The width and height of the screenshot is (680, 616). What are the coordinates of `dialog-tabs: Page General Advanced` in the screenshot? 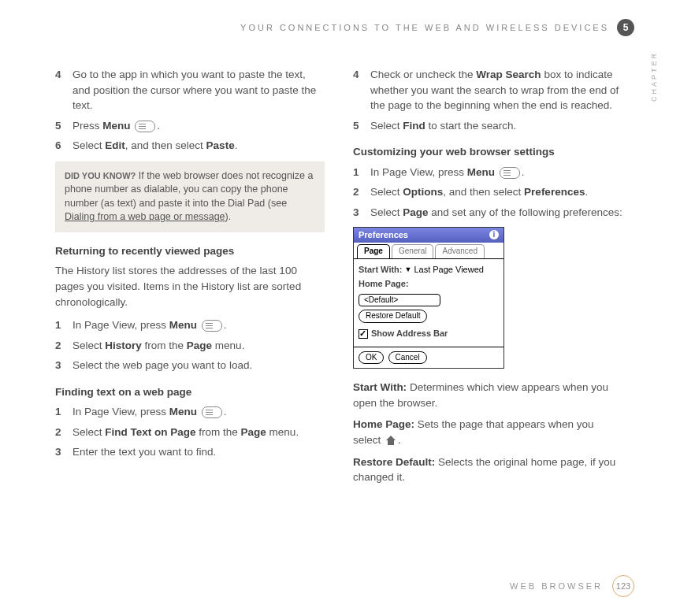 It's located at (429, 252).